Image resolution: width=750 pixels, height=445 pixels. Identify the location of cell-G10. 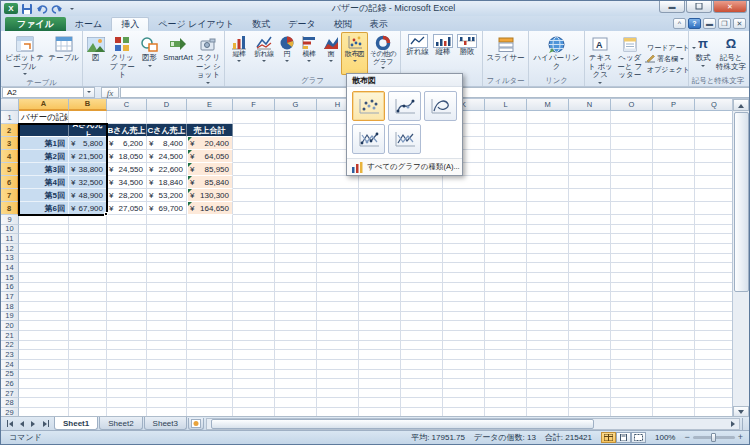
(296, 230).